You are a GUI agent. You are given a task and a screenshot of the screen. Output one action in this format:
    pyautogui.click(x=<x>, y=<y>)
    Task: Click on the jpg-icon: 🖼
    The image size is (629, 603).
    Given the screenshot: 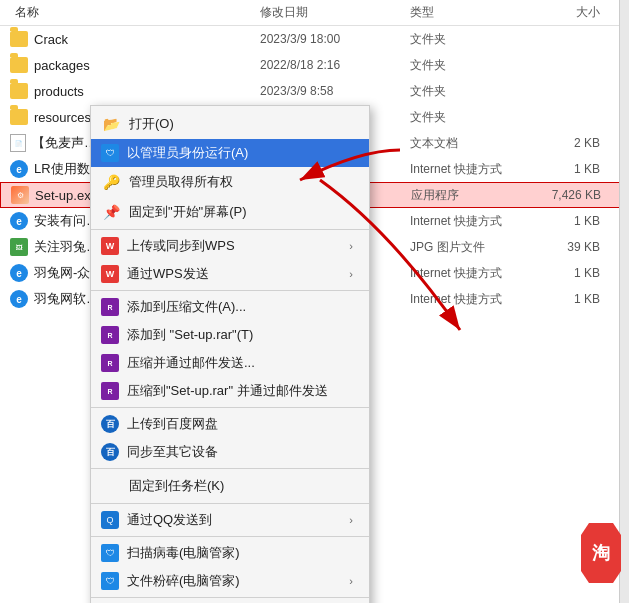 What is the action you would take?
    pyautogui.click(x=19, y=247)
    